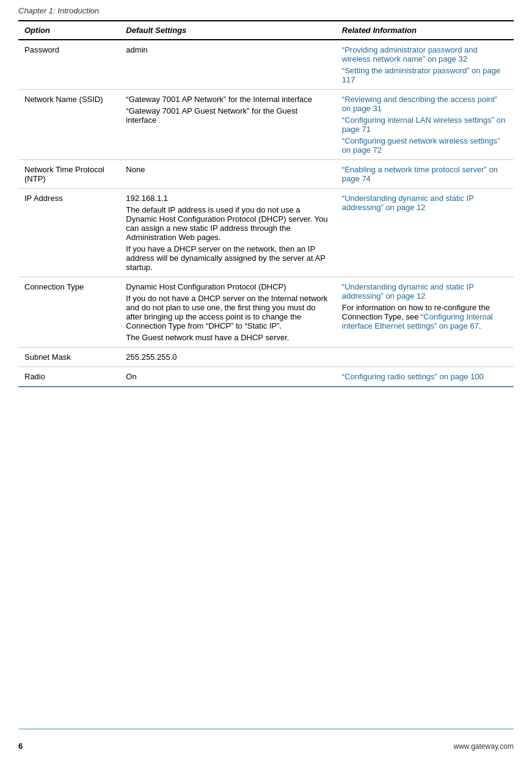 The image size is (532, 769). What do you see at coordinates (266, 65) in the screenshot?
I see `table-row: Passwordadmin“Providing administrator pa…` at bounding box center [266, 65].